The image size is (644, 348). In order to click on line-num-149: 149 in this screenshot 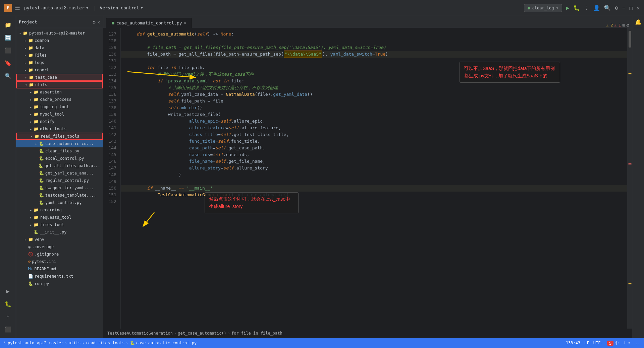, I will do `click(112, 182)`.